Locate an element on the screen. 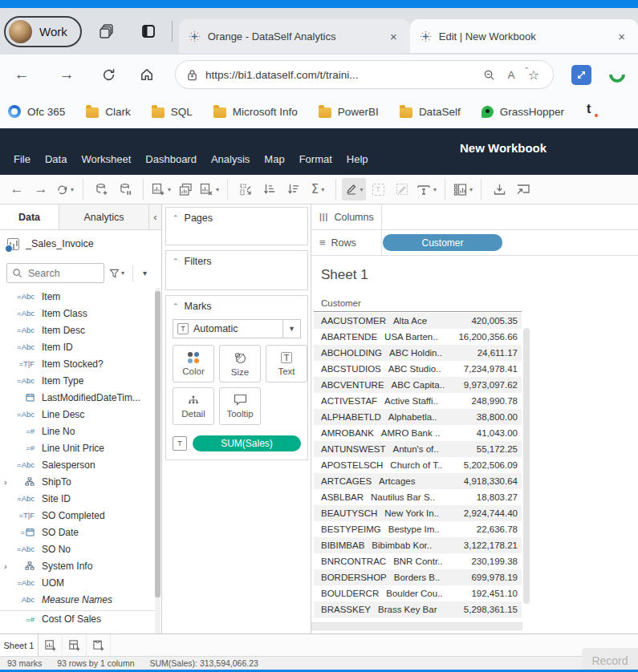 This screenshot has width=638, height=672. replay-icon: ▾ is located at coordinates (65, 189).